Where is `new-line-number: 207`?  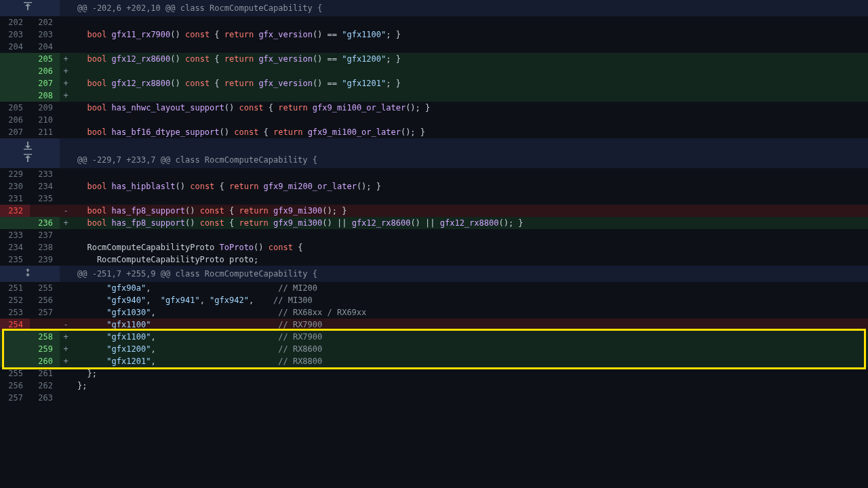
new-line-number: 207 is located at coordinates (45, 83).